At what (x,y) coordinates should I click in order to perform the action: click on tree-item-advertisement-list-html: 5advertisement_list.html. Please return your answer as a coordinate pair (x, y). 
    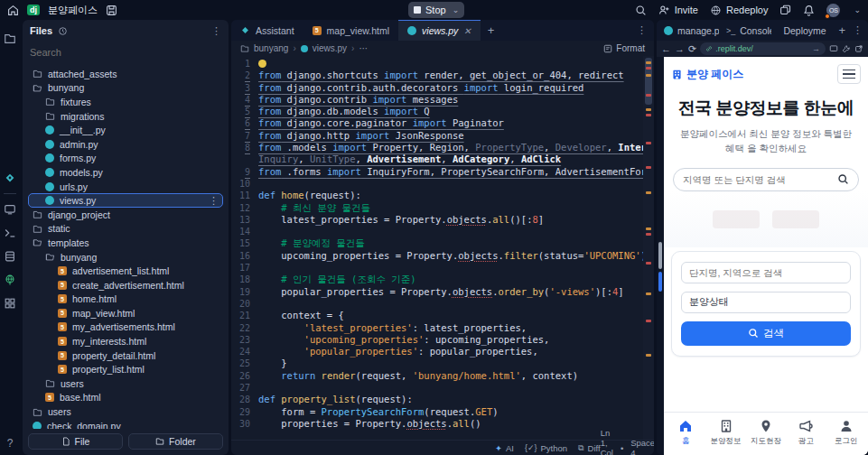
    Looking at the image, I should click on (126, 271).